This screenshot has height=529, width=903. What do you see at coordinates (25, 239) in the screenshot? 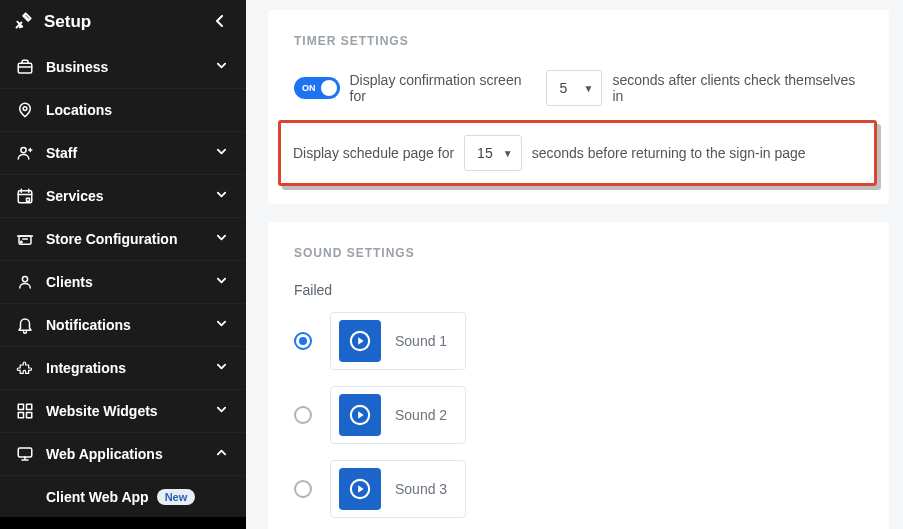
I see `store-icon` at bounding box center [25, 239].